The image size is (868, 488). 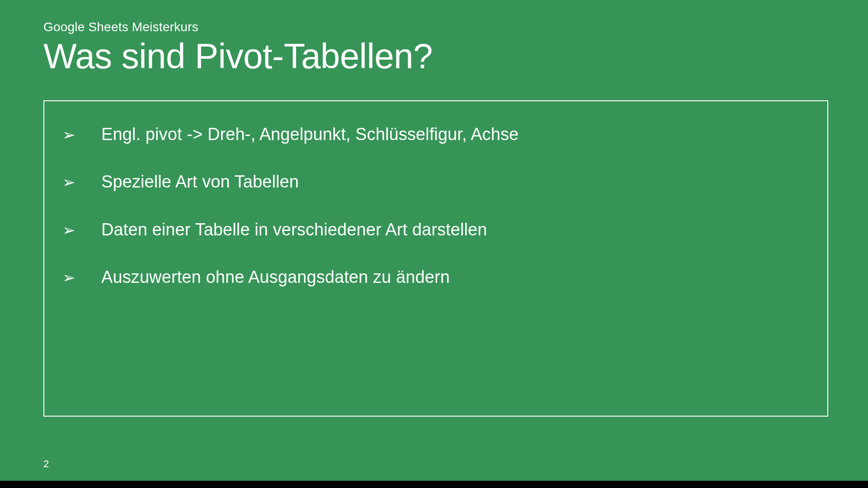 I want to click on list-item: ➢ Engl. pivot -> Dreh-, Angelpunkt, Schl…, so click(x=436, y=135).